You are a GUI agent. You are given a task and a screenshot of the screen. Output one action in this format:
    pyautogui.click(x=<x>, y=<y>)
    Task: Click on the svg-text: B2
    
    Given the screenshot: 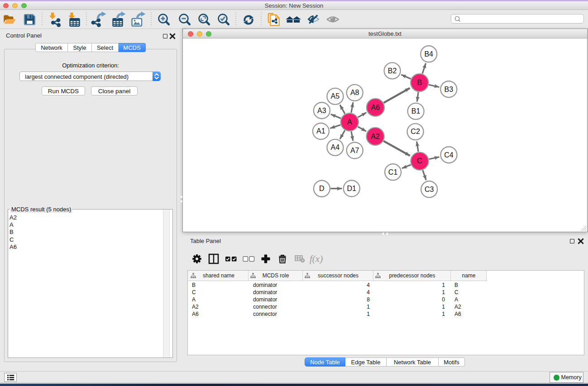 What is the action you would take?
    pyautogui.click(x=392, y=71)
    